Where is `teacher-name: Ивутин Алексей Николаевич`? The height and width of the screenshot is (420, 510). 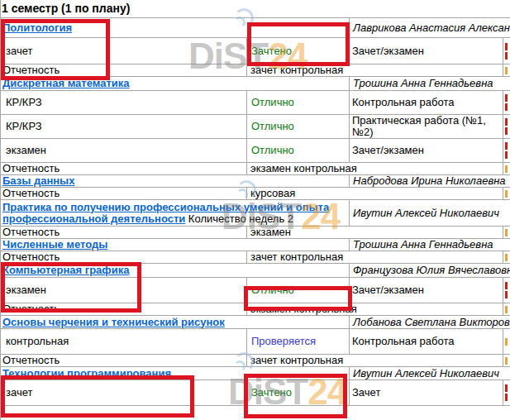
teacher-name: Ивутин Алексей Николаевич is located at coordinates (427, 374).